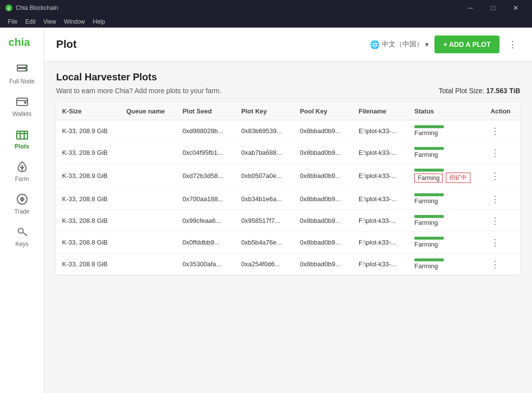 Image resolution: width=532 pixels, height=393 pixels. Describe the element at coordinates (31, 22) in the screenshot. I see `menu-edit: Edit` at that location.